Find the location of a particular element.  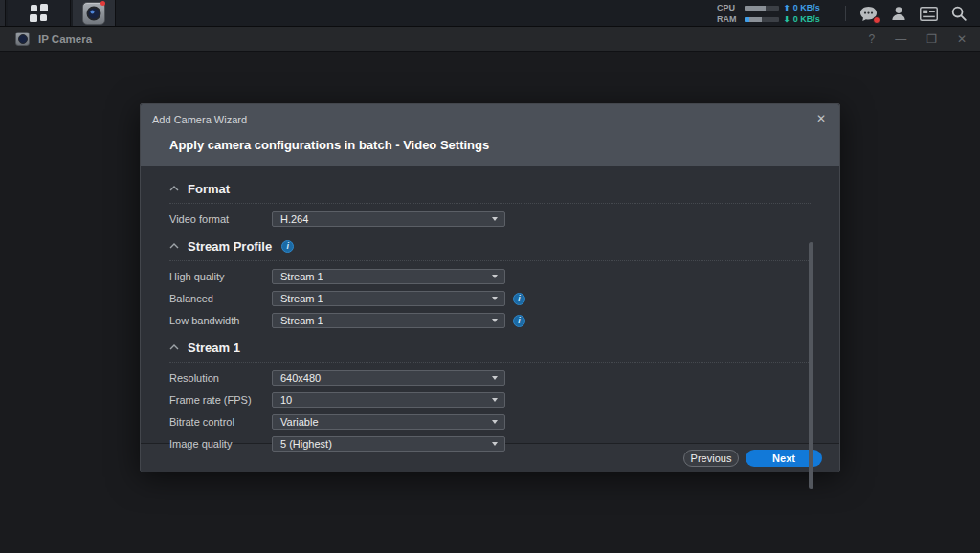

search-button is located at coordinates (959, 13).